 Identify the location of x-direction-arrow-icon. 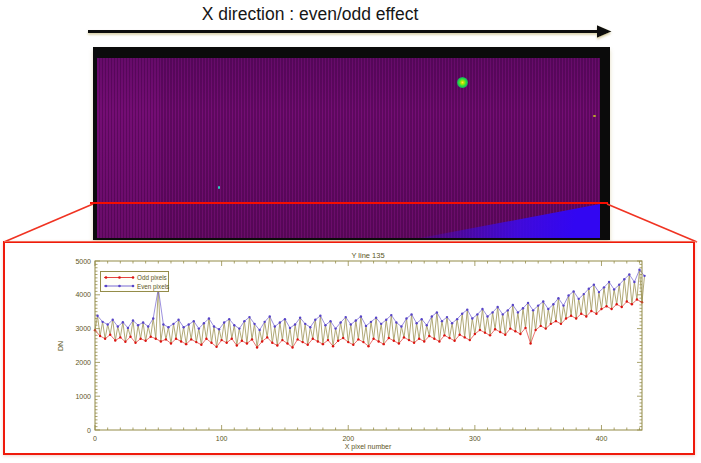
(350, 32).